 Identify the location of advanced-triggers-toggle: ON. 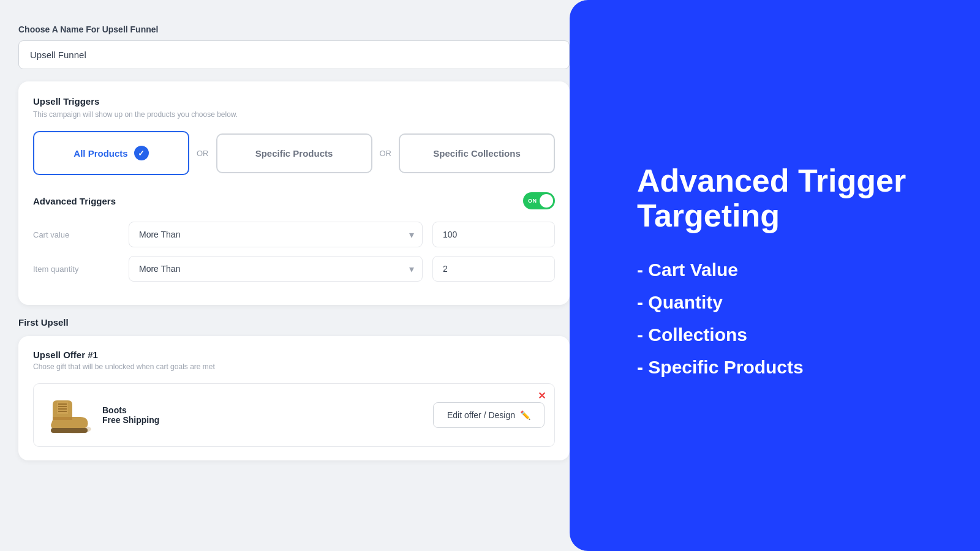
(539, 201).